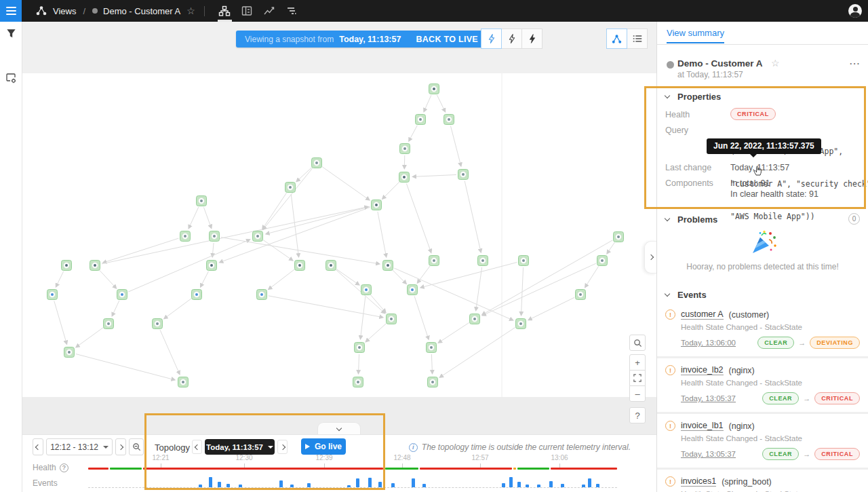 The image size is (868, 492). What do you see at coordinates (703, 426) in the screenshot?
I see `event-component-link: invoice_lb1` at bounding box center [703, 426].